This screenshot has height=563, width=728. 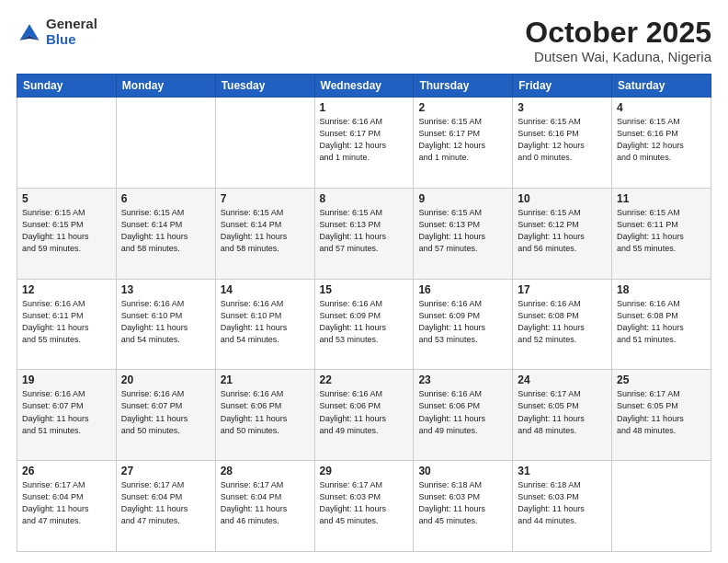 What do you see at coordinates (364, 416) in the screenshot?
I see `day-cell: 22Sunrise: 6:16 AMSunset: 6:06 PMDayligh…` at bounding box center [364, 416].